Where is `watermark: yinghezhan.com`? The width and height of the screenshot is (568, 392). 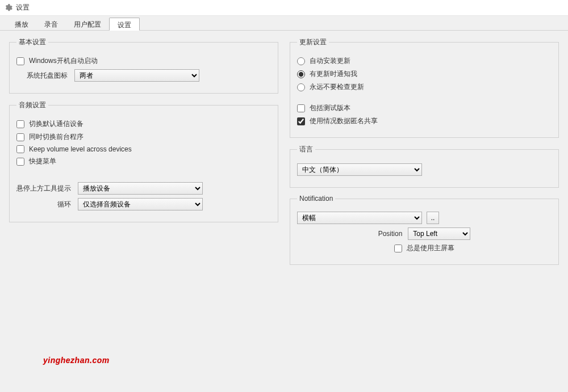 watermark: yinghezhan.com is located at coordinates (76, 360).